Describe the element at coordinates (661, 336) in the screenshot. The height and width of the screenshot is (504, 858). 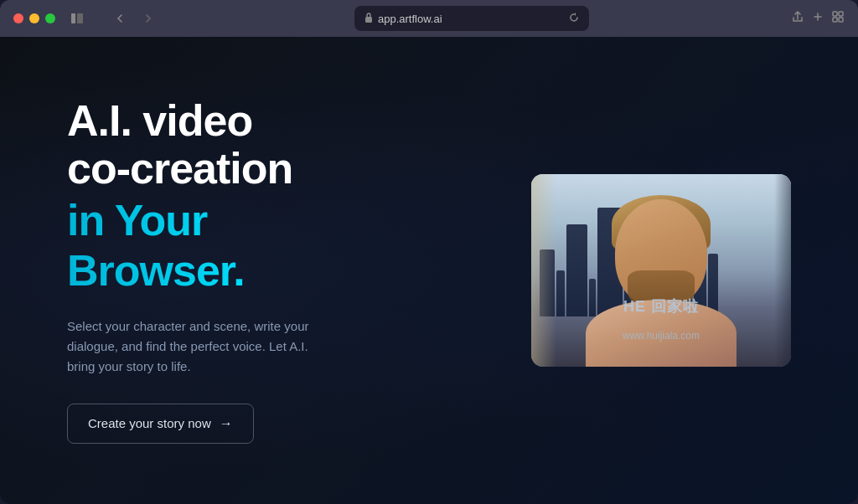
I see `watermark-line2: www.huijiala.com` at that location.